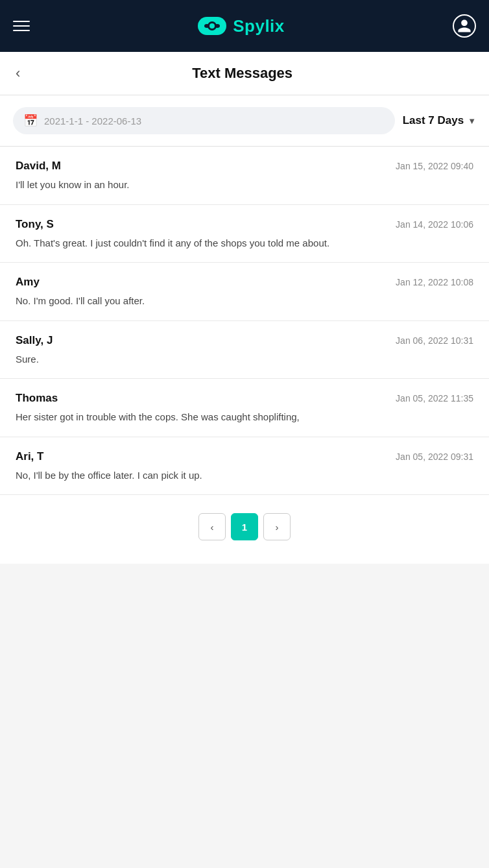  What do you see at coordinates (30, 457) in the screenshot?
I see `contact-name: Ari, T` at bounding box center [30, 457].